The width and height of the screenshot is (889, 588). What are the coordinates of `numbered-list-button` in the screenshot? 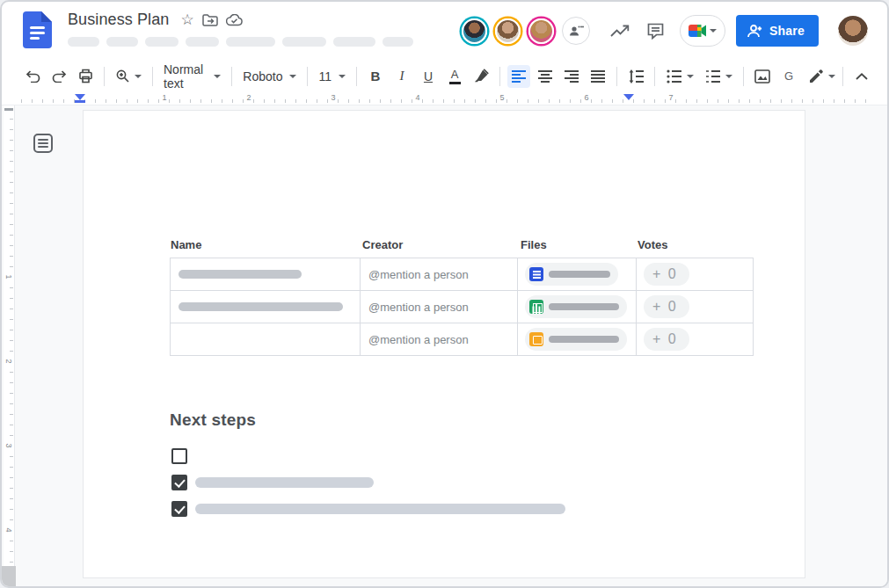 It's located at (718, 76).